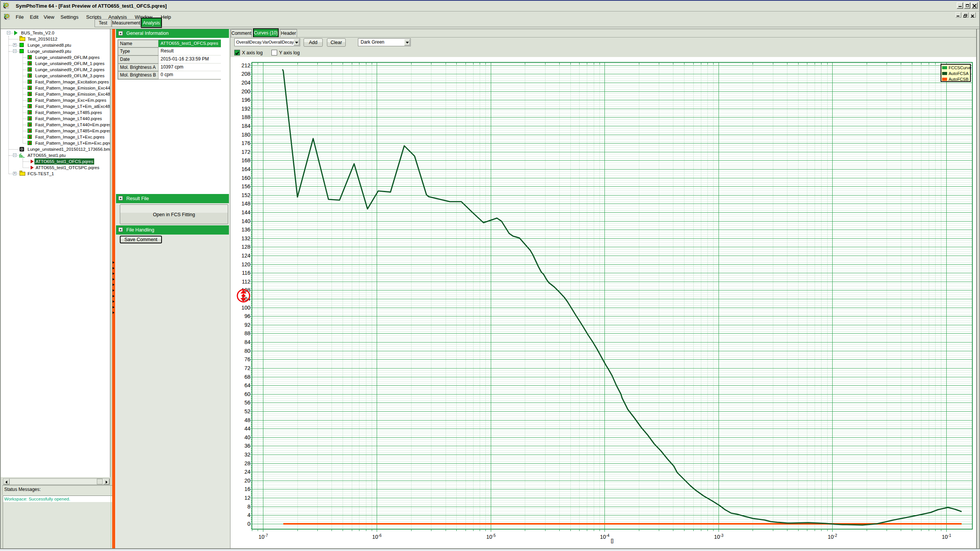  Describe the element at coordinates (946, 536) in the screenshot. I see `svg-text: 10-1` at that location.